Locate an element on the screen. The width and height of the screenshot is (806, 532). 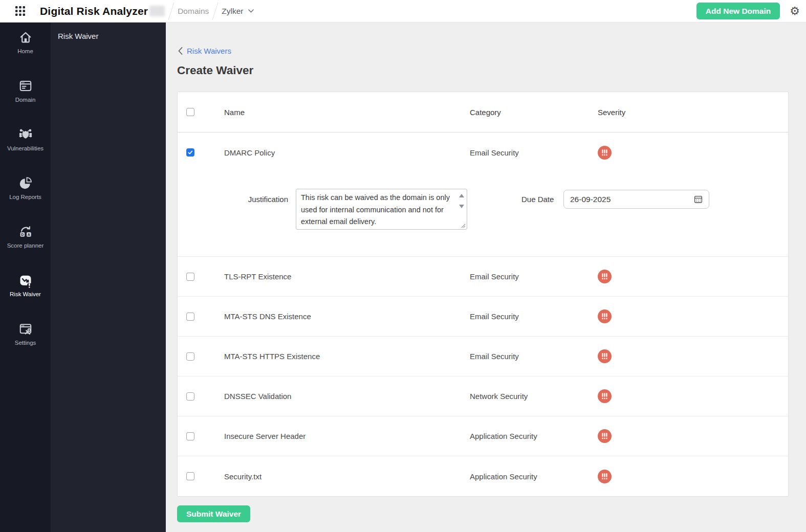
scroll-up-icon is located at coordinates (462, 195).